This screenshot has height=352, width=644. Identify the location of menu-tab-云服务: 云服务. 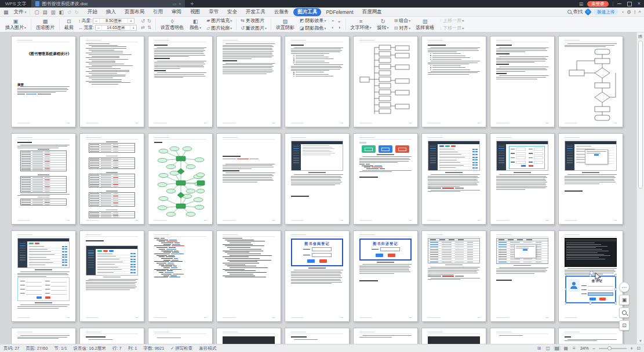
(282, 12).